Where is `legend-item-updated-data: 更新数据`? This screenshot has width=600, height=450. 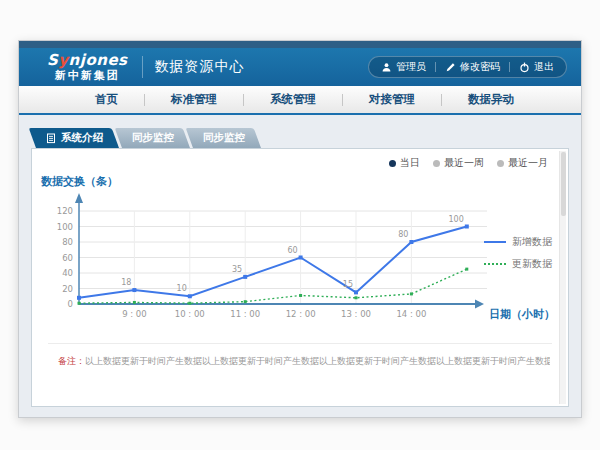 legend-item-updated-data: 更新数据 is located at coordinates (518, 264).